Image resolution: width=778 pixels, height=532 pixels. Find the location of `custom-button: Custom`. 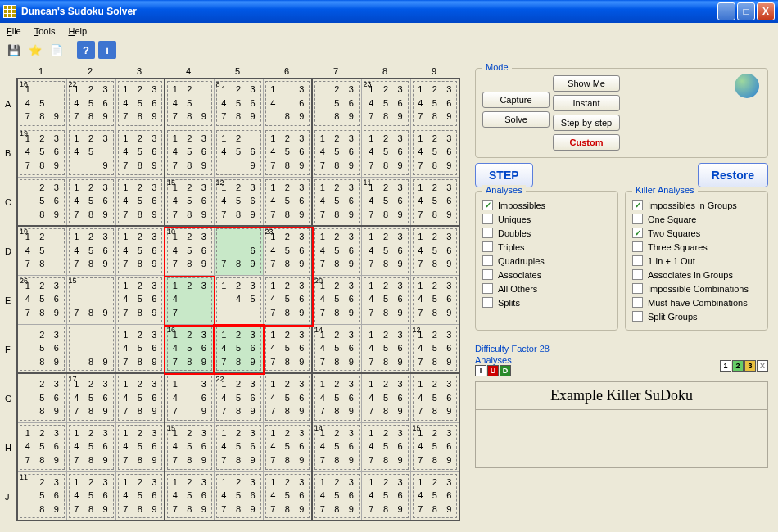

custom-button: Custom is located at coordinates (586, 142).